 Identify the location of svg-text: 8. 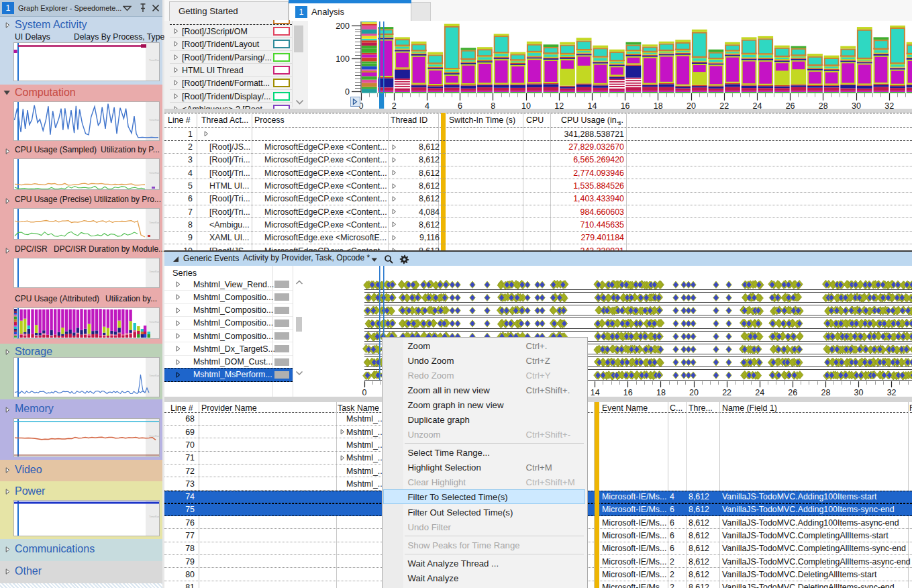
(493, 105).